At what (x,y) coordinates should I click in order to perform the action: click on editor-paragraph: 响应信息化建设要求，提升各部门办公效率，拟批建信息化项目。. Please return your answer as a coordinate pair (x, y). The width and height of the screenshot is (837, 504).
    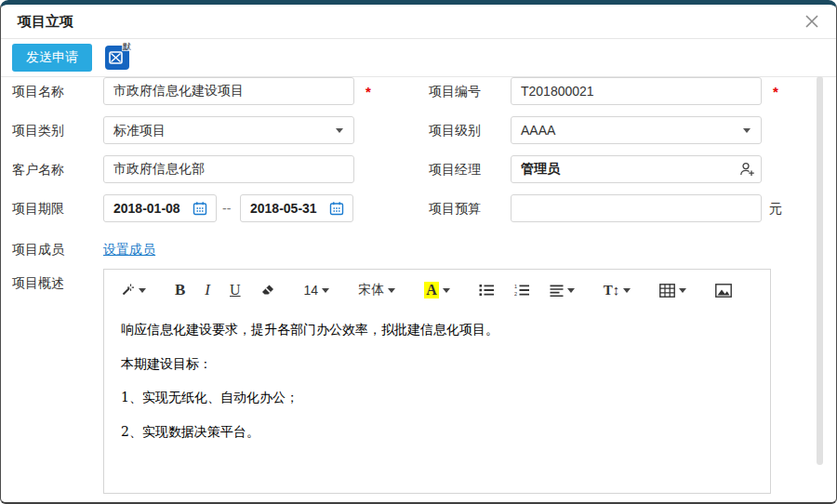
    Looking at the image, I should click on (437, 330).